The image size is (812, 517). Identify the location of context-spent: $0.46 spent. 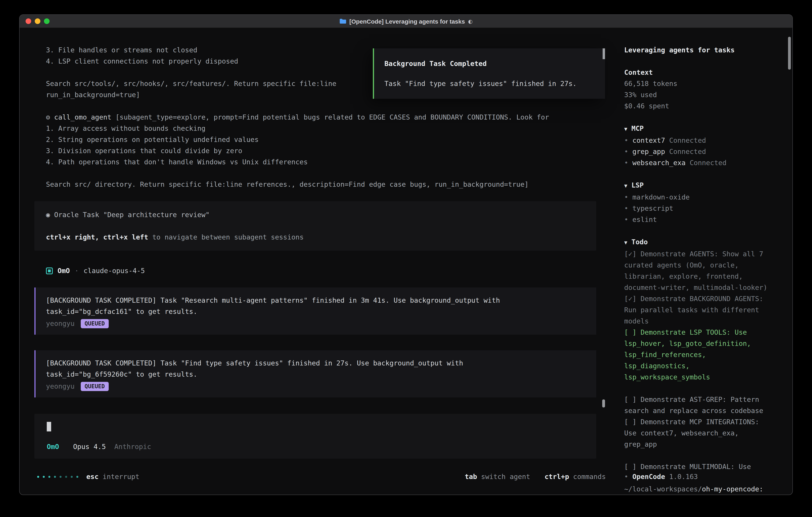
(700, 106).